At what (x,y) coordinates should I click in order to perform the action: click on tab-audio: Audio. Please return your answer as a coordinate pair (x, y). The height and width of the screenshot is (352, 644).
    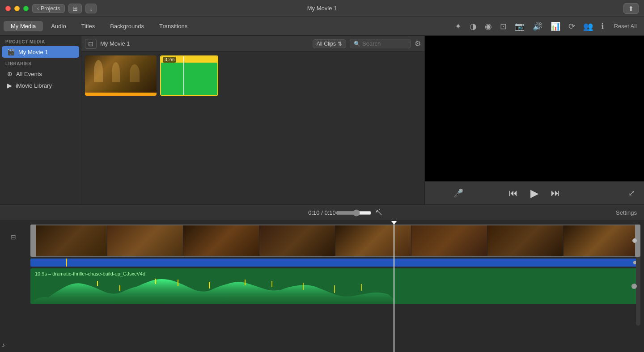
    Looking at the image, I should click on (58, 26).